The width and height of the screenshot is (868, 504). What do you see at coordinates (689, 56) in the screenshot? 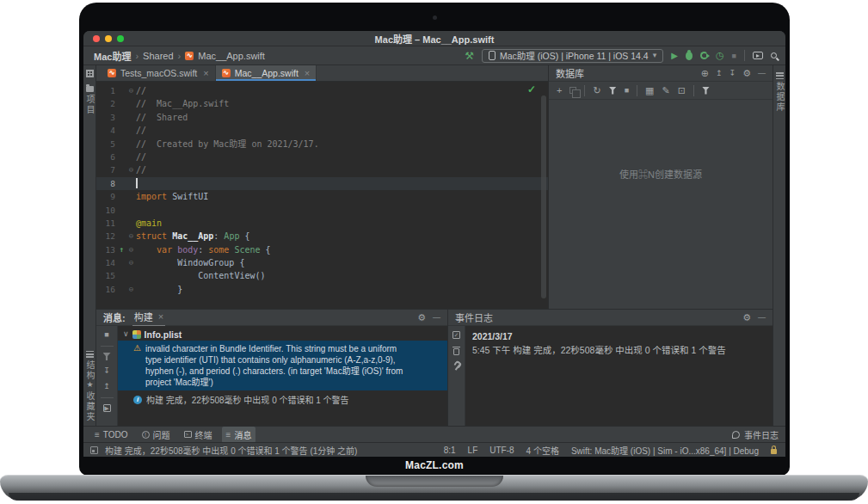
I see `debug-button` at bounding box center [689, 56].